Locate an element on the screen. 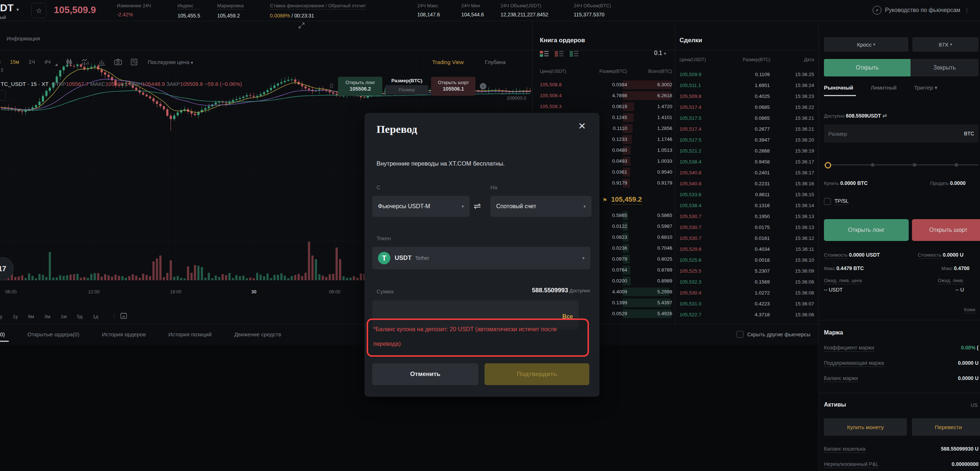 This screenshot has width=980, height=471. trade-row: 105,509.90.110915:36:25 is located at coordinates (747, 75).